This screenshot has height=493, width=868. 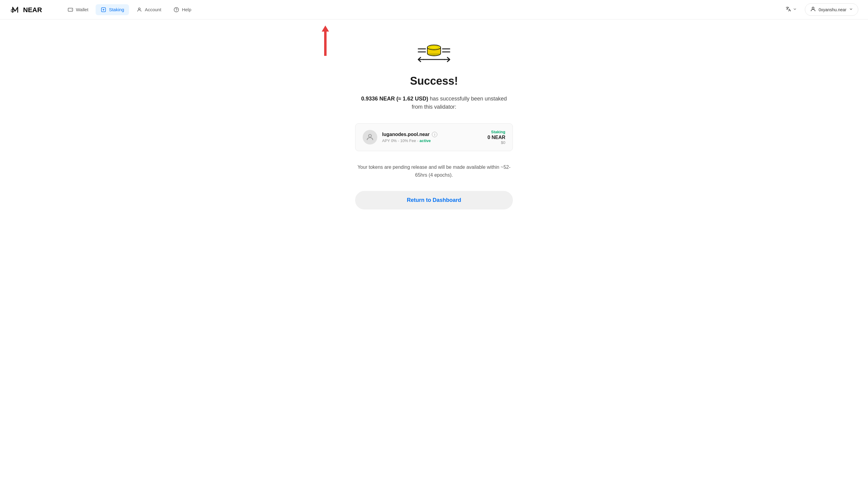 What do you see at coordinates (149, 10) in the screenshot?
I see `nav-account: Account` at bounding box center [149, 10].